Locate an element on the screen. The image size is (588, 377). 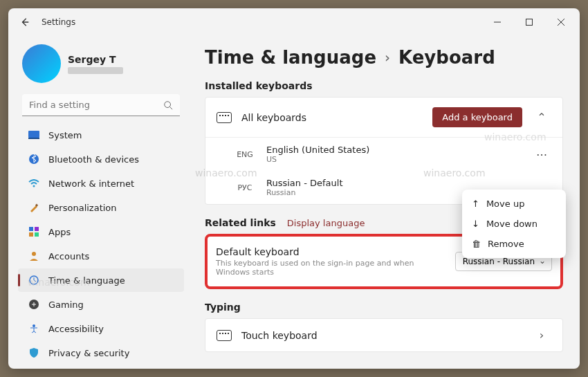
sidebar-item-label: Network & internet is located at coordinates (91, 184).